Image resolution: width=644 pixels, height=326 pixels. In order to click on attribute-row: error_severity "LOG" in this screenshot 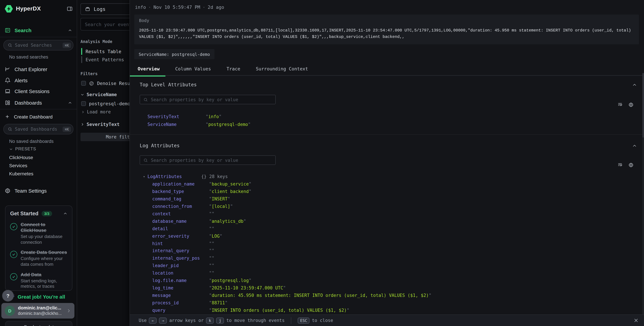, I will do `click(394, 236)`.